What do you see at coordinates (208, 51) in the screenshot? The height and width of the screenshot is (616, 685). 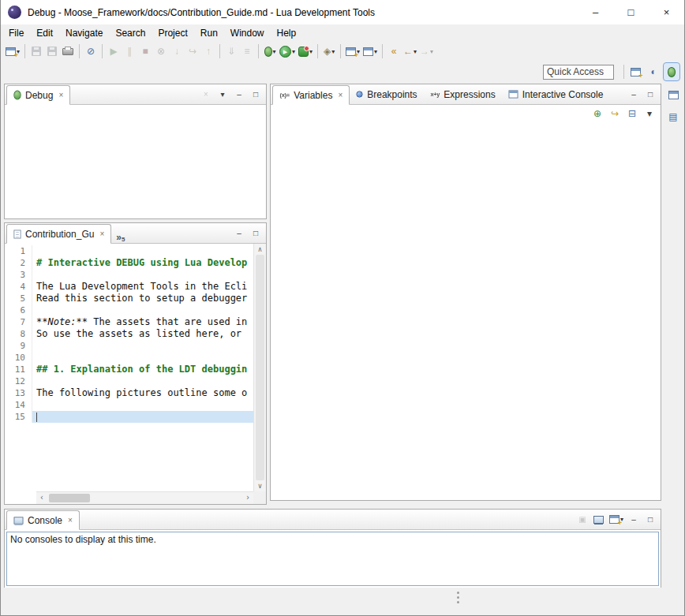 I see `step-return-icon: ↑` at bounding box center [208, 51].